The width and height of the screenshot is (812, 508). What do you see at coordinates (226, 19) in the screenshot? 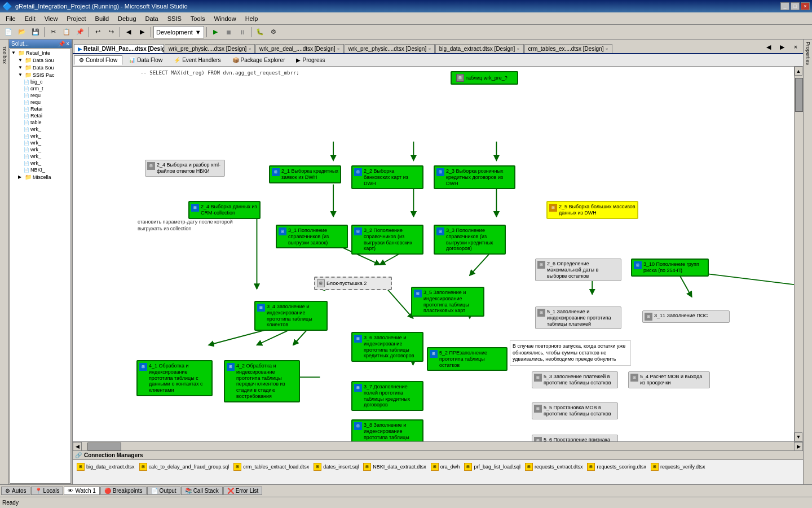
I see `menu-window: Window` at bounding box center [226, 19].